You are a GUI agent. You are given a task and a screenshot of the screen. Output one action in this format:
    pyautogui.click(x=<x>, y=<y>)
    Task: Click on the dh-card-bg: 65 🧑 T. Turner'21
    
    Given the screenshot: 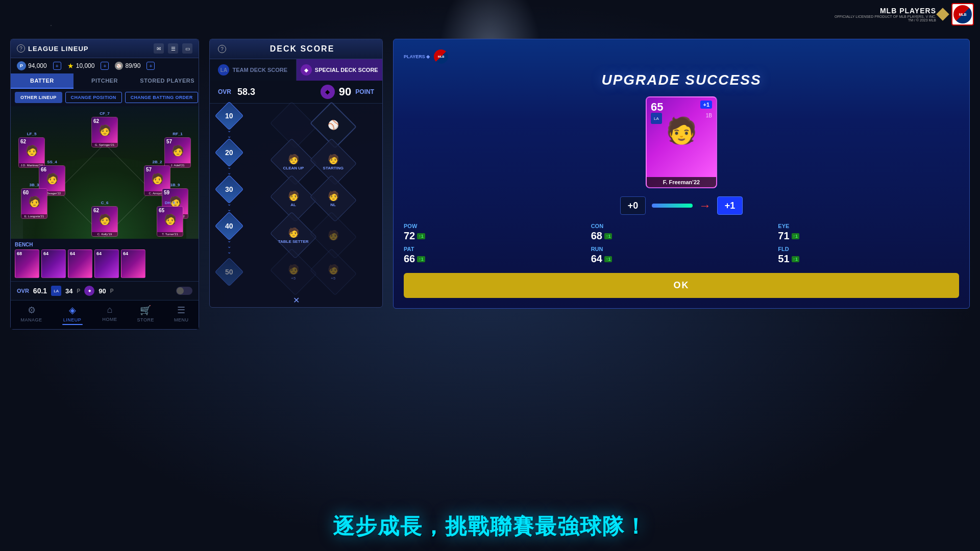 What is the action you would take?
    pyautogui.click(x=170, y=221)
    